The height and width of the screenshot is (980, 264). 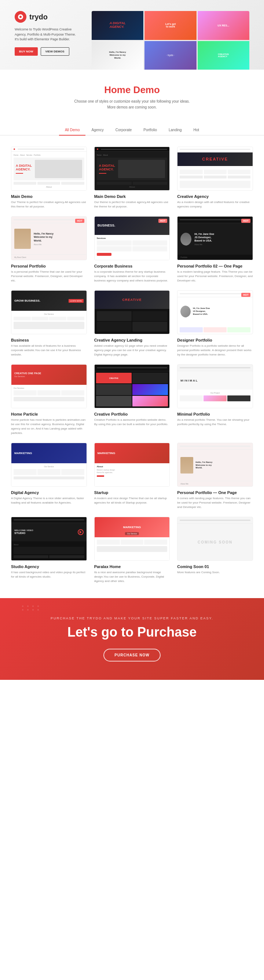 What do you see at coordinates (51, 17) in the screenshot?
I see `logo: trydo` at bounding box center [51, 17].